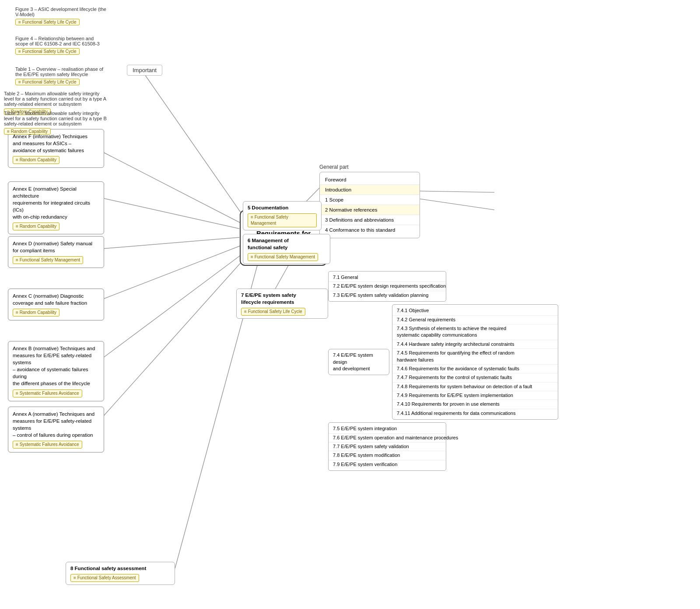 The width and height of the screenshot is (700, 609). Describe the element at coordinates (273, 312) in the screenshot. I see `doc7-tag: Functional Safety Life Cycle` at that location.